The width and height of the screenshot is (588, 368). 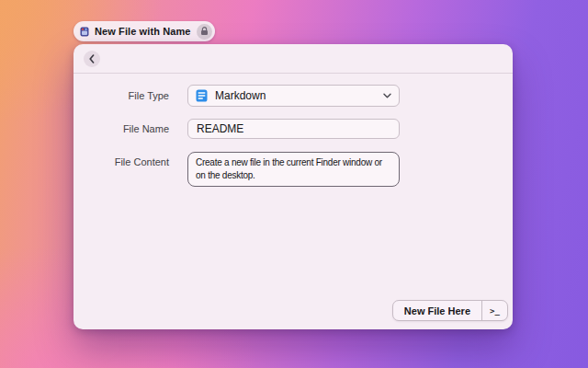 What do you see at coordinates (202, 96) in the screenshot?
I see `markdown-file-icon` at bounding box center [202, 96].